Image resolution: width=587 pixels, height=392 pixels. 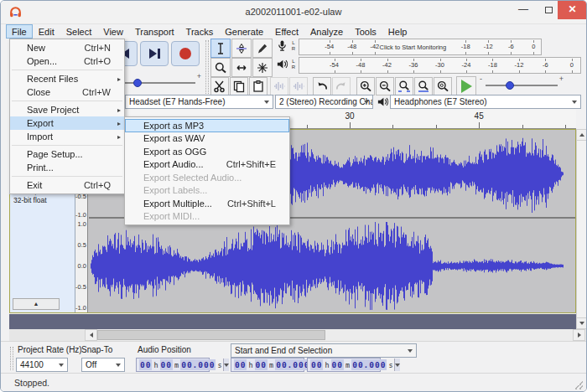 I want to click on play-speed-slider: - +, so click(x=522, y=85).